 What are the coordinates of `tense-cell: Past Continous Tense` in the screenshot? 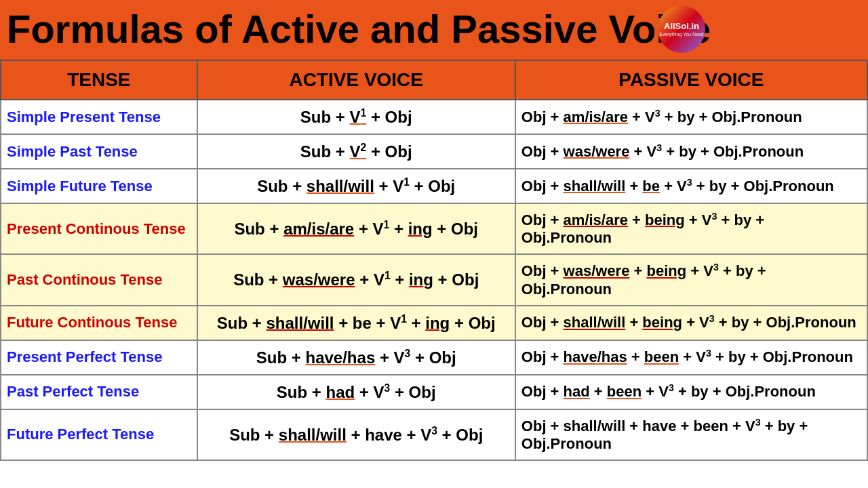 It's located at (99, 279).